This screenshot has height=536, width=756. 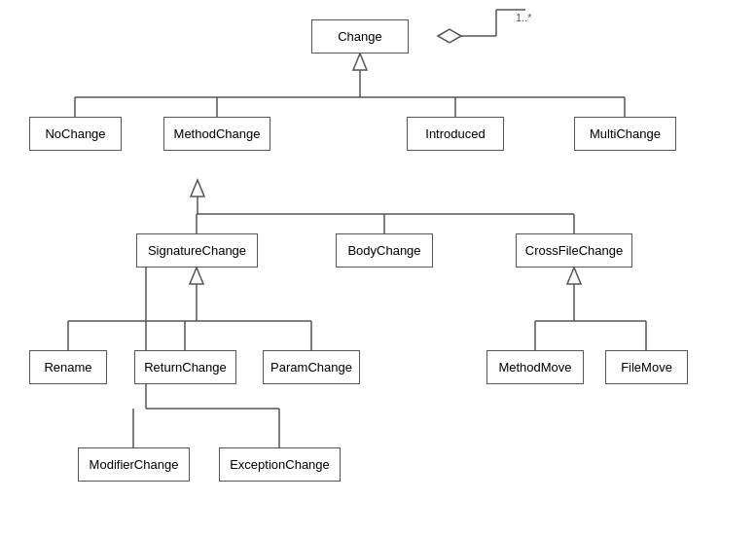 What do you see at coordinates (384, 251) in the screenshot?
I see `uml-box-bodychange: BodyChange` at bounding box center [384, 251].